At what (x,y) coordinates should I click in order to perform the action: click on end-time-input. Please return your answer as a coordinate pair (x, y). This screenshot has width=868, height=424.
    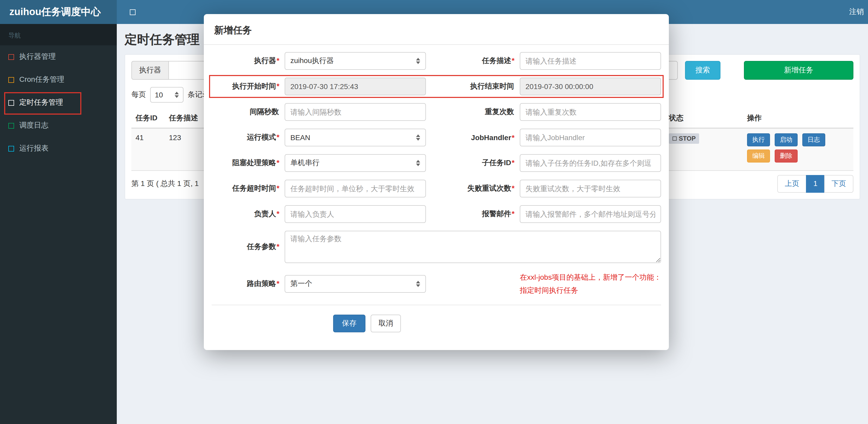
    Looking at the image, I should click on (590, 86).